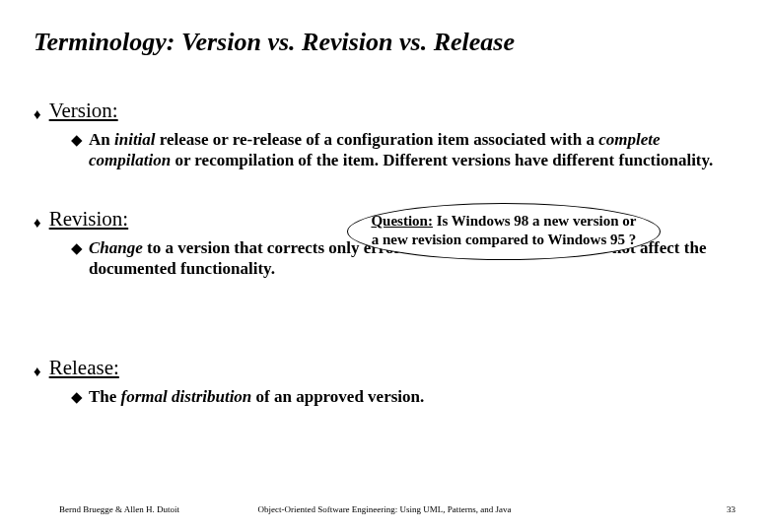  I want to click on section-head-revision: Revision:, so click(89, 219).